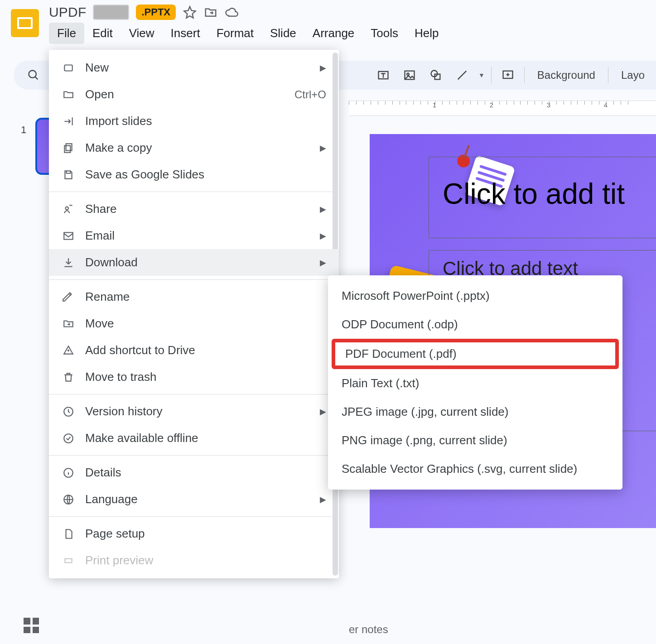  What do you see at coordinates (198, 499) in the screenshot?
I see `file-language-label: Language` at bounding box center [198, 499].